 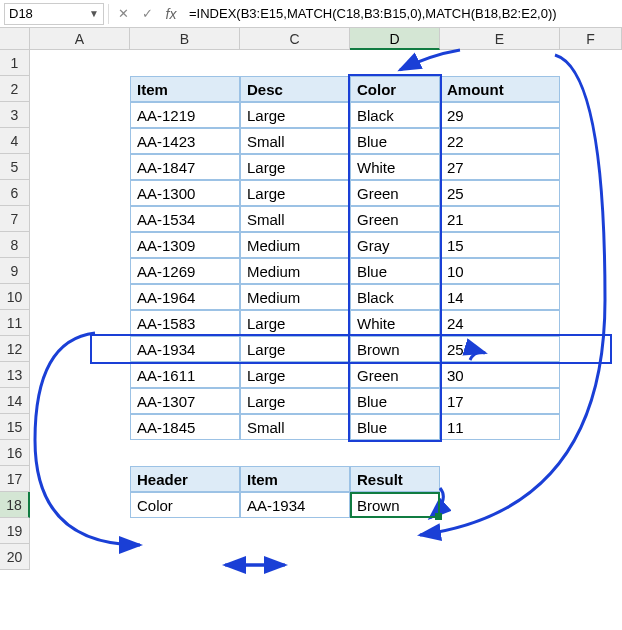 I want to click on table2-header-1: Item, so click(x=295, y=479).